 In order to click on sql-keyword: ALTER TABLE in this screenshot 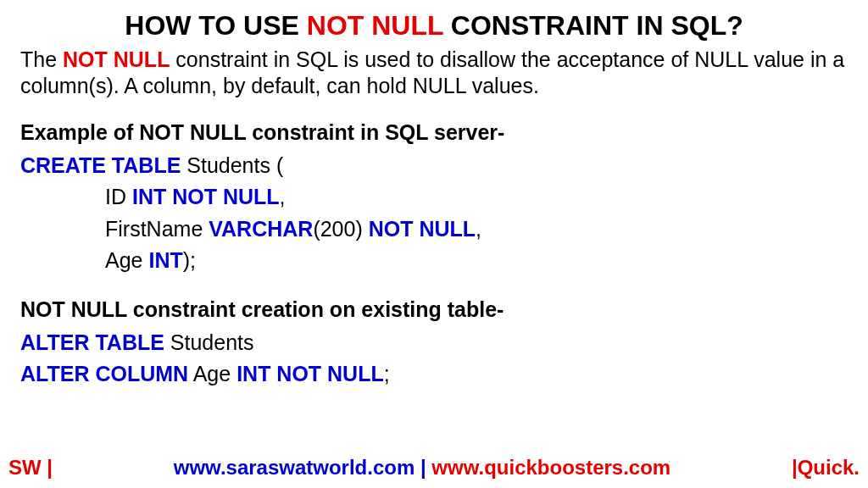, I will do `click(92, 342)`.